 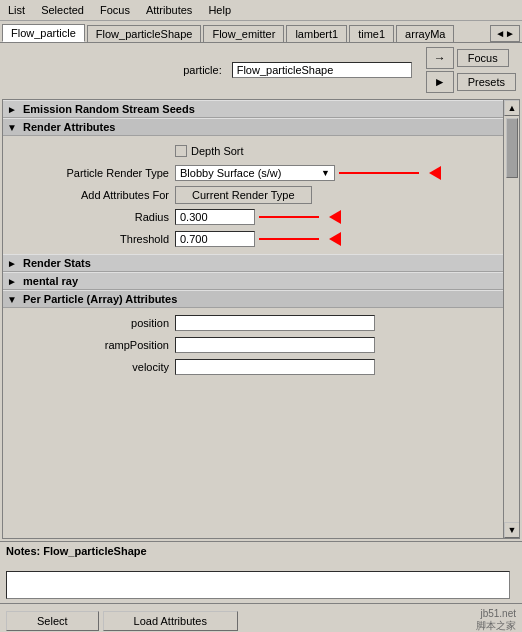 What do you see at coordinates (244, 34) in the screenshot?
I see `tab-flow-emitter: Flow_emitter` at bounding box center [244, 34].